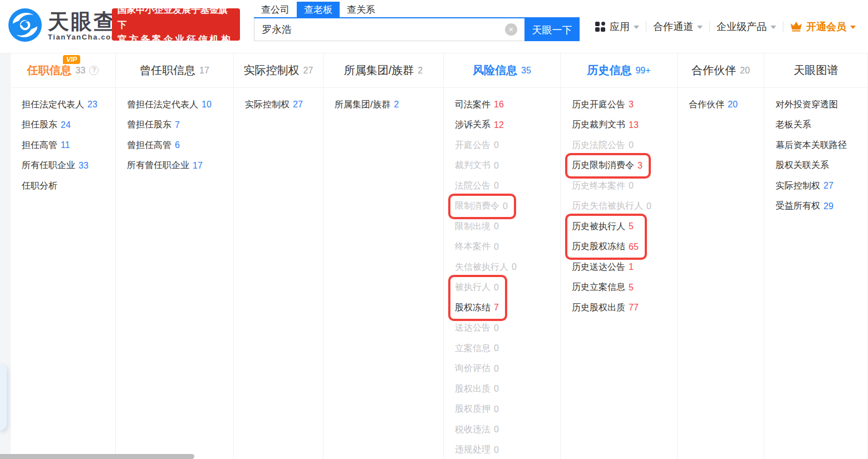  Describe the element at coordinates (25, 26) in the screenshot. I see `tianyancha-eye-icon` at that location.